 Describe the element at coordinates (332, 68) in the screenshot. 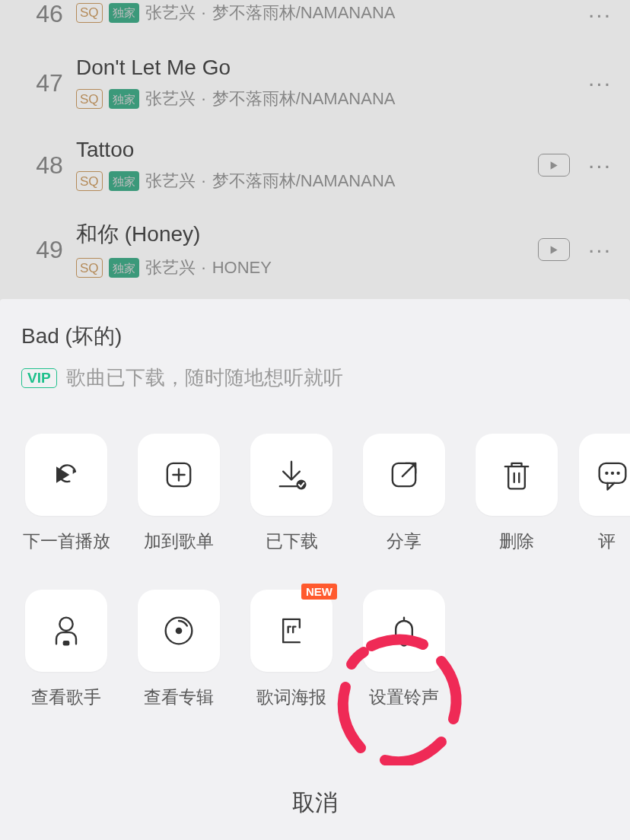

I see `song-title: Don't Let Me Go` at that location.